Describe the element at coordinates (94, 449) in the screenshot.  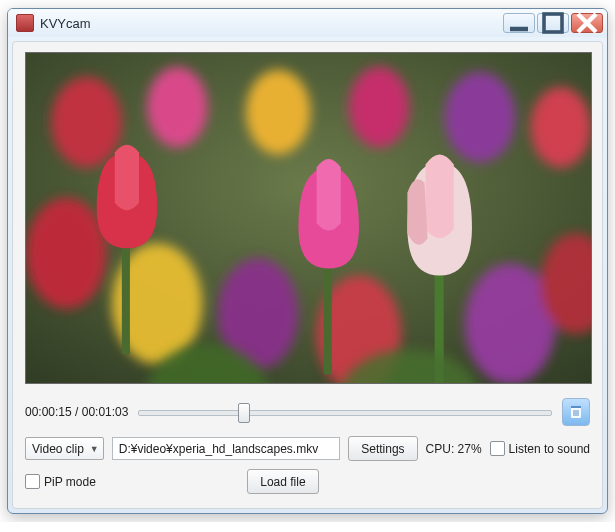
I see `chevron-down-icon: ▼` at that location.